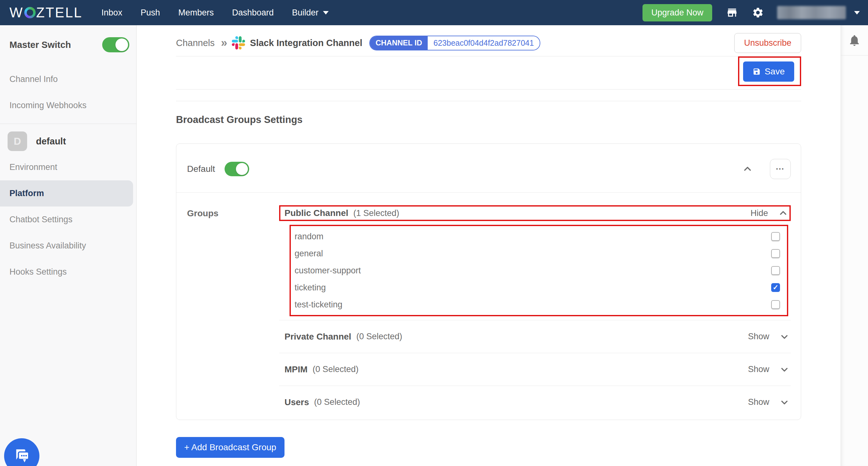  Describe the element at coordinates (195, 43) in the screenshot. I see `breadcrumb-channels: Channels` at that location.